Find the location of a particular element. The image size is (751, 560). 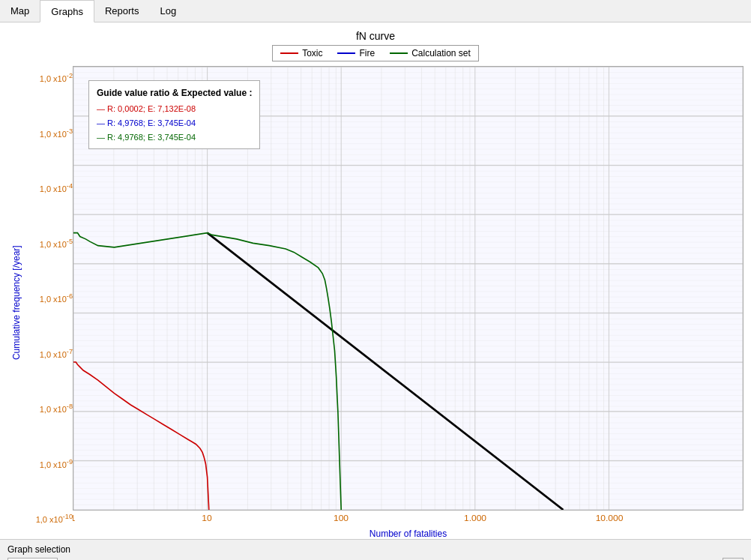

svg-text: 10 is located at coordinates (207, 519).